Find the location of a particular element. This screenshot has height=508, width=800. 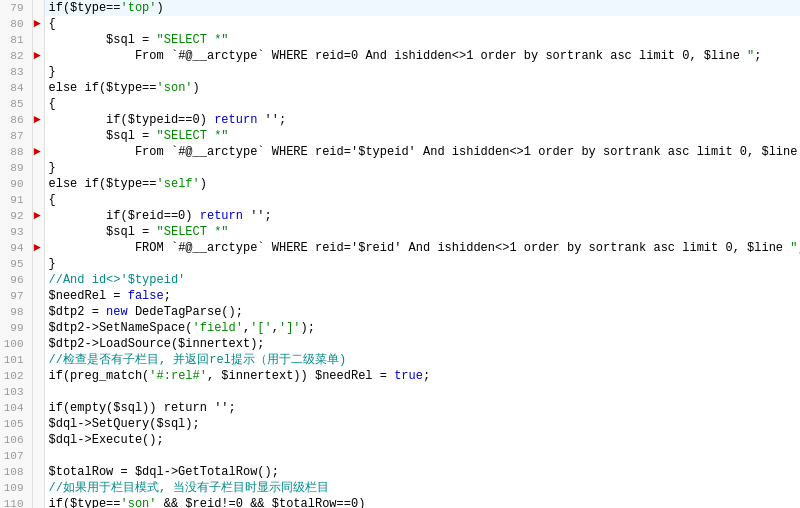

line-number: 107 is located at coordinates (16, 456).